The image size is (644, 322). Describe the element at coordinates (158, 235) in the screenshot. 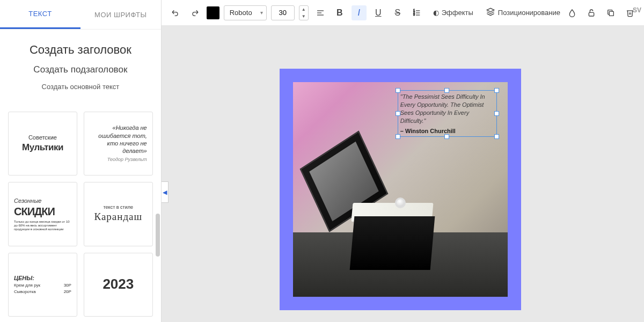

I see `templates-scrollbar` at that location.